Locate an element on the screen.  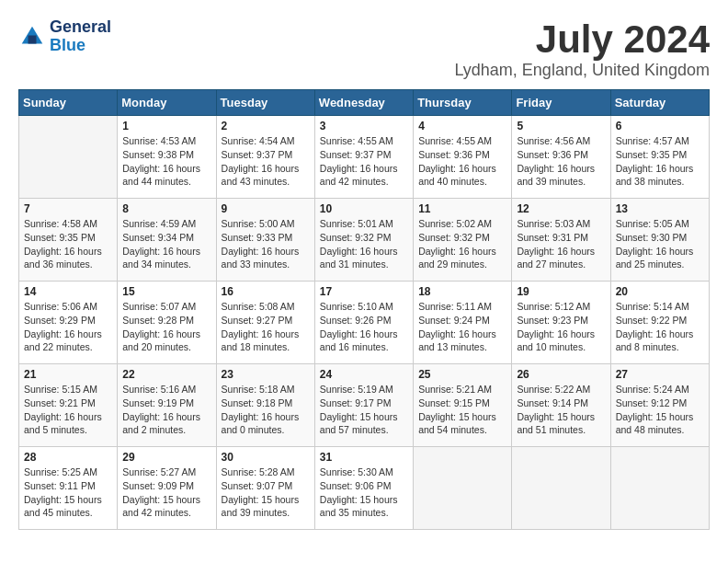
day-number: 6 is located at coordinates (660, 126).